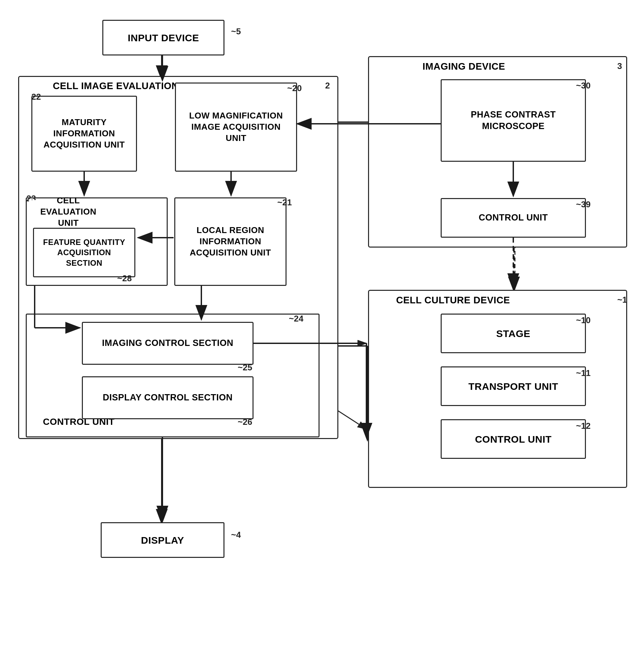 The image size is (644, 646). Describe the element at coordinates (236, 31) in the screenshot. I see `ref-5: ~5` at that location.